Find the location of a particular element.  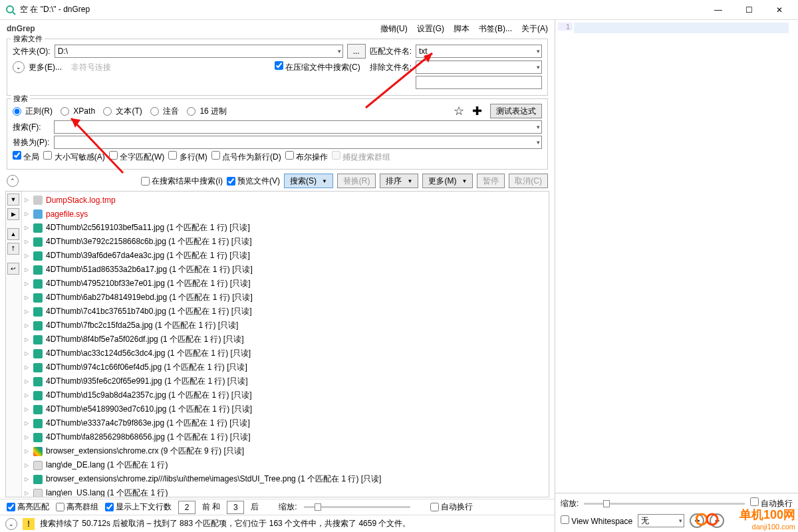

result-row: ▷4DThumb\fa82856298b68656.jpg (1 个匹配在 1 … is located at coordinates (285, 438).